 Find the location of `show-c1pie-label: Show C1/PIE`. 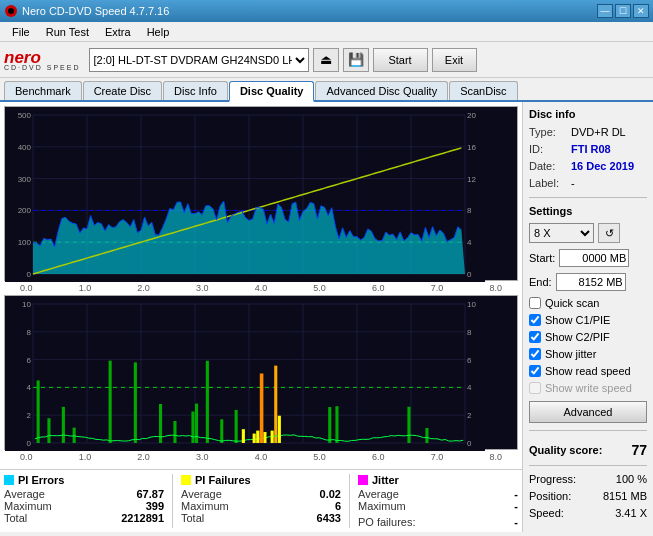

show-c1pie-label: Show C1/PIE is located at coordinates (578, 320).